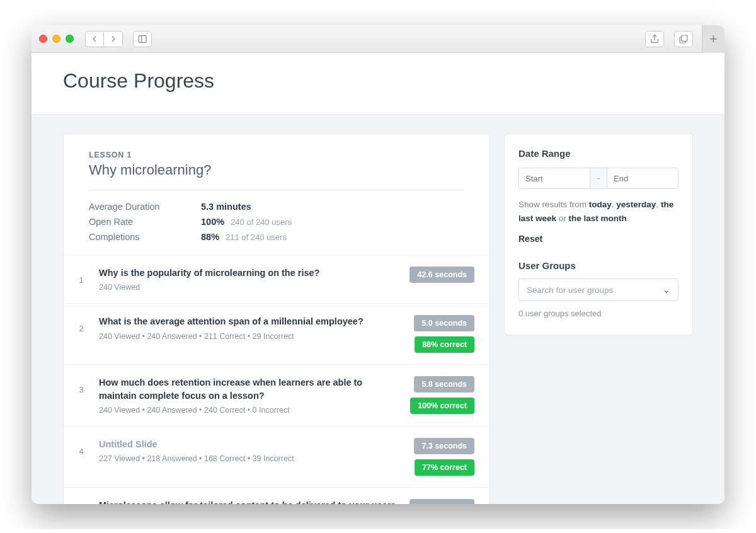 This screenshot has width=756, height=533. I want to click on slide-row: 1Why is the popularity of microlearning …, so click(277, 278).